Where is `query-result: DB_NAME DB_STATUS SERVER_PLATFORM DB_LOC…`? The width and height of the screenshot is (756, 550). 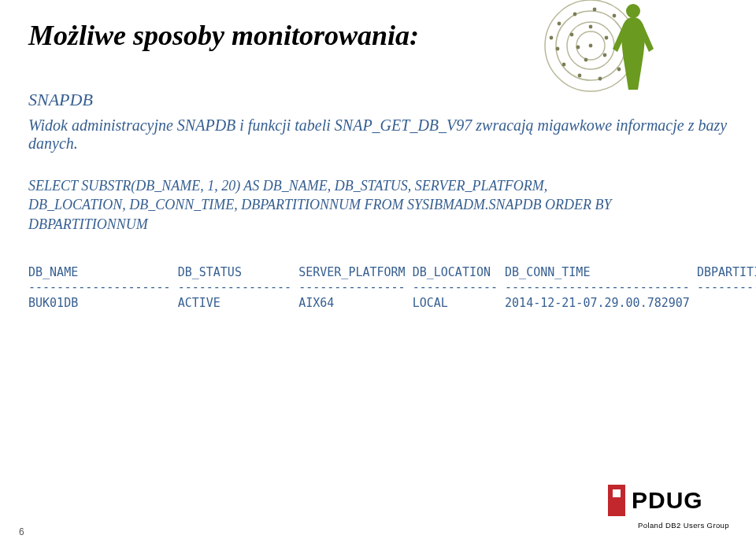 query-result: DB_NAME DB_STATUS SERVER_PLATFORM DB_LOC… is located at coordinates (378, 288).